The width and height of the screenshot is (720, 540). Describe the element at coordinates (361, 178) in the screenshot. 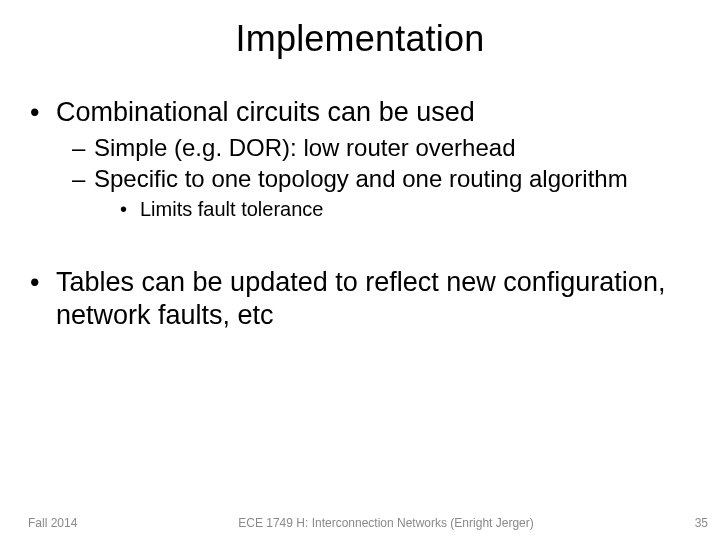

I see `bullet-text: Specific to one topology and one routing…` at that location.